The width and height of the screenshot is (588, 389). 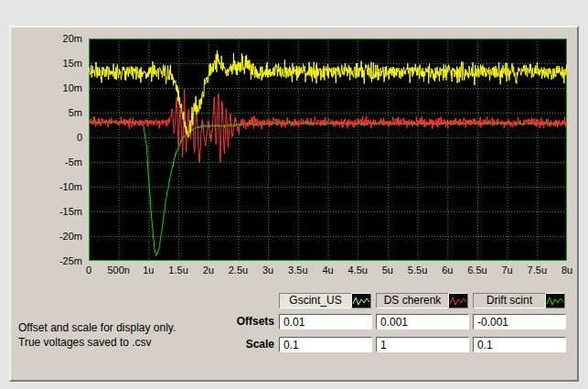 I want to click on y-tick-label: 15m, so click(x=47, y=63).